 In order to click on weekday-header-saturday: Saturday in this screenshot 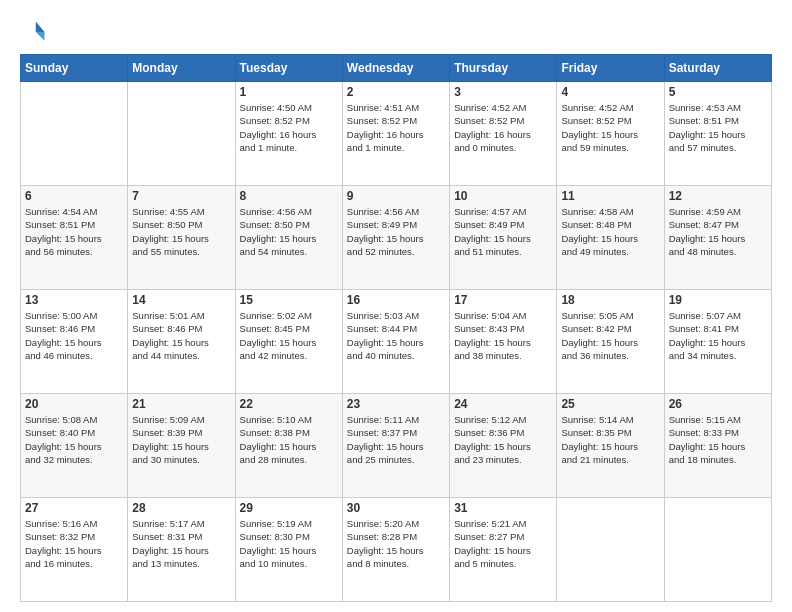, I will do `click(718, 68)`.